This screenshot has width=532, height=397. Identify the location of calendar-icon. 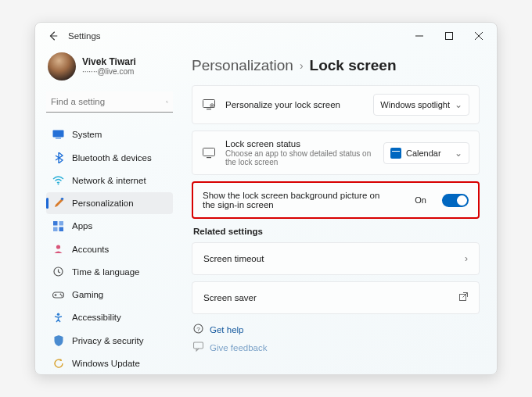
(396, 153).